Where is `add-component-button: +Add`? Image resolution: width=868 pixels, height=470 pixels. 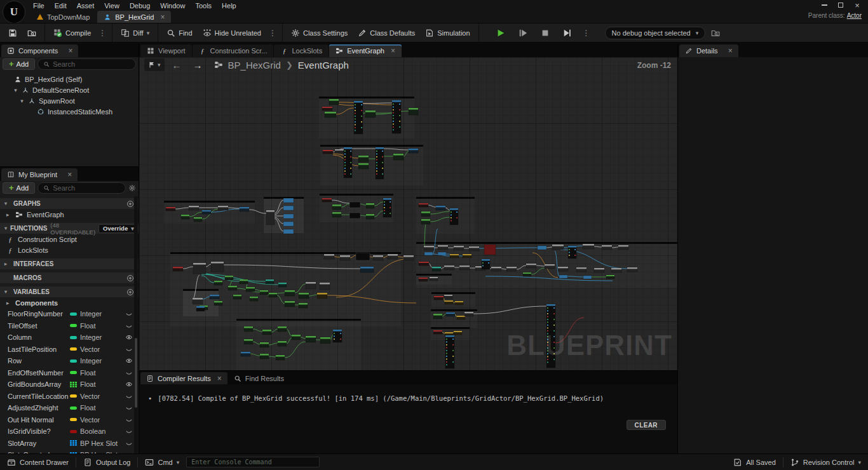
add-component-button: +Add is located at coordinates (19, 64).